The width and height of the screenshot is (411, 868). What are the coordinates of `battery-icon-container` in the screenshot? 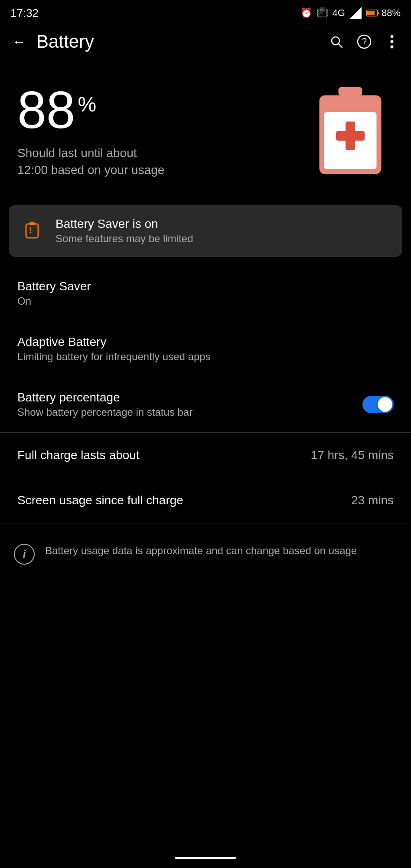 It's located at (350, 131).